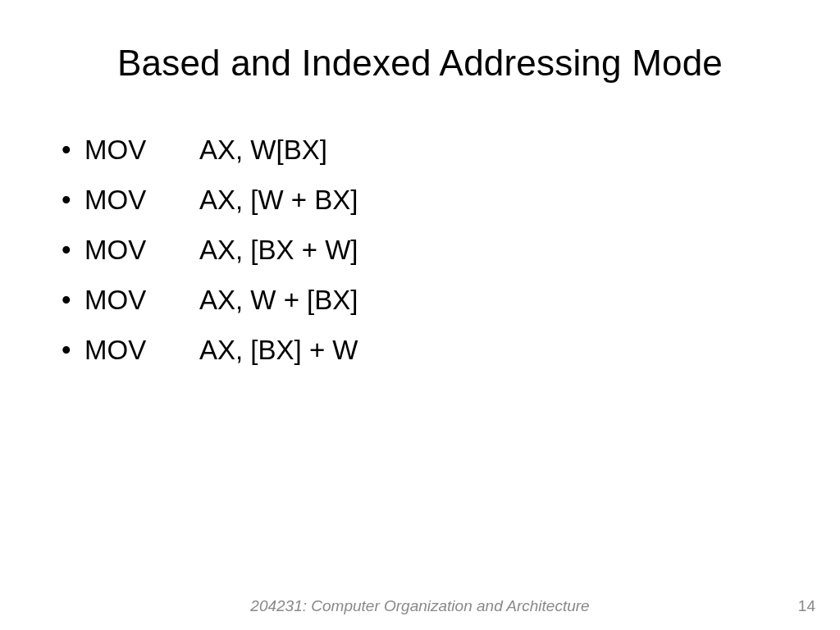 The width and height of the screenshot is (840, 630). What do you see at coordinates (279, 349) in the screenshot?
I see `instruction-operands: AX, [BX] + W` at bounding box center [279, 349].